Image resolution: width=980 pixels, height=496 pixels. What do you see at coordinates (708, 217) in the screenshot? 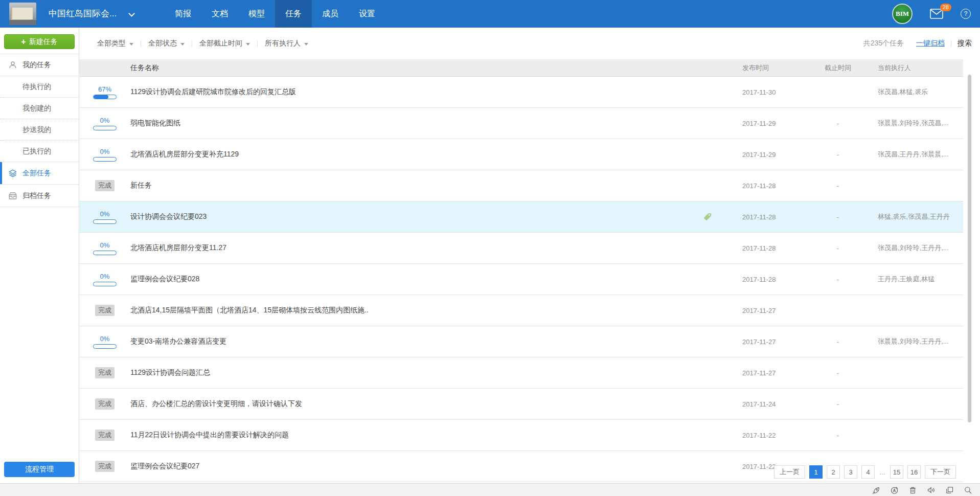
I see `tag-icon` at bounding box center [708, 217].